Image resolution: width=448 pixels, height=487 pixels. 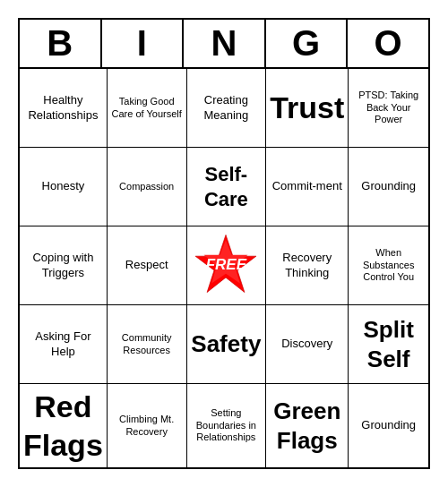 I want to click on bingo-cell-19: Split Self, so click(x=389, y=345).